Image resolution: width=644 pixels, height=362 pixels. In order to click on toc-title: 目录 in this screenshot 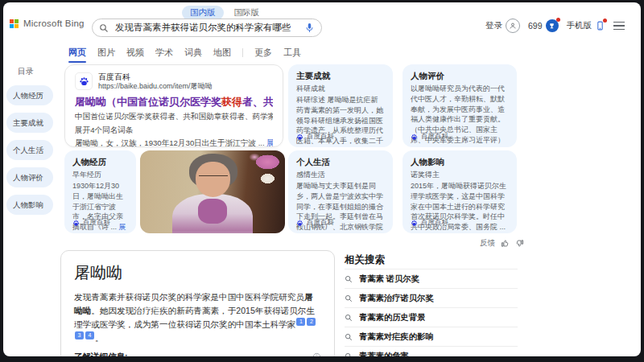, I will do `click(37, 72)`.